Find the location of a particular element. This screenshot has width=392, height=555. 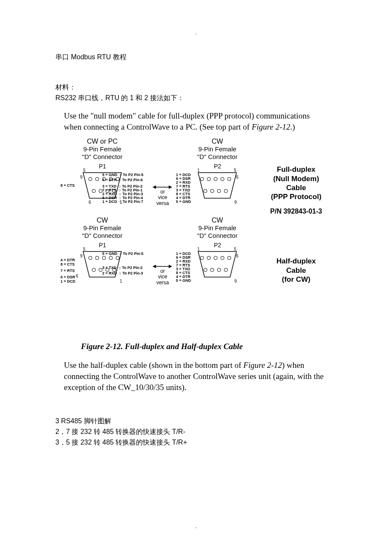

hd-l2: Cable is located at coordinates (296, 270).